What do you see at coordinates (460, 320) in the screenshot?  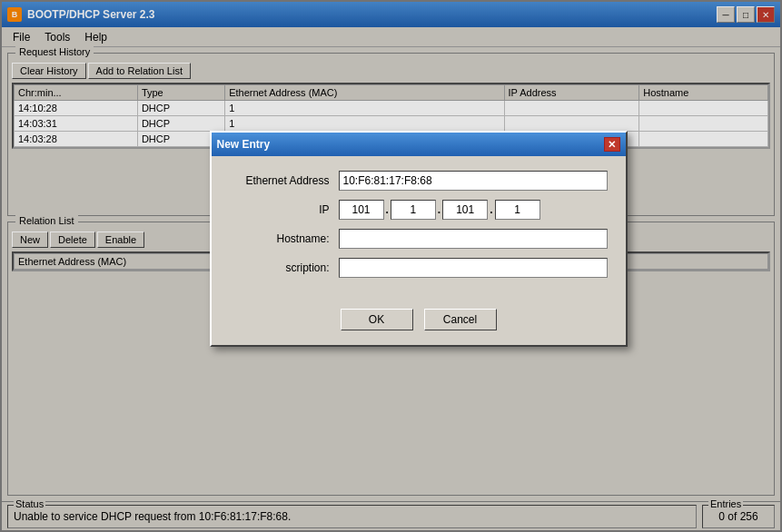 I see `cancel-button: Cancel` at bounding box center [460, 320].